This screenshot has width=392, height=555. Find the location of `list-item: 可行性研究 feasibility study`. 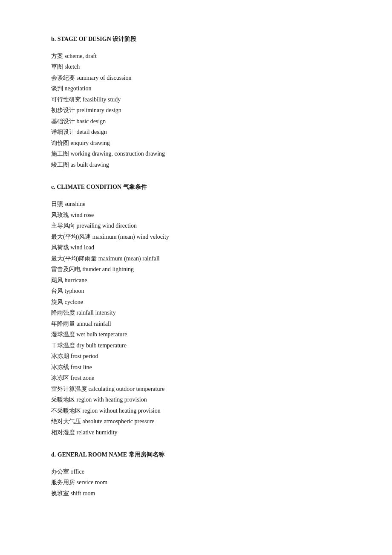

list-item: 可行性研究 feasibility study is located at coordinates (196, 100).